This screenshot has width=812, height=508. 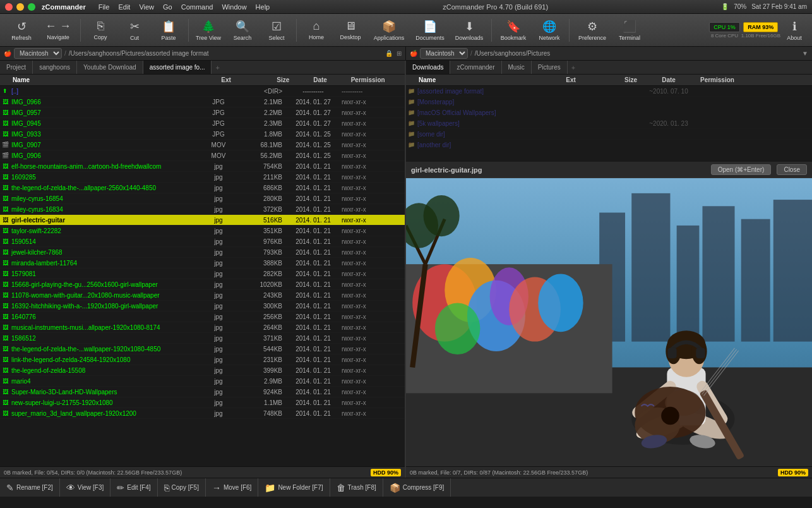 I want to click on path-expand-icon: ⊞, so click(x=399, y=53).